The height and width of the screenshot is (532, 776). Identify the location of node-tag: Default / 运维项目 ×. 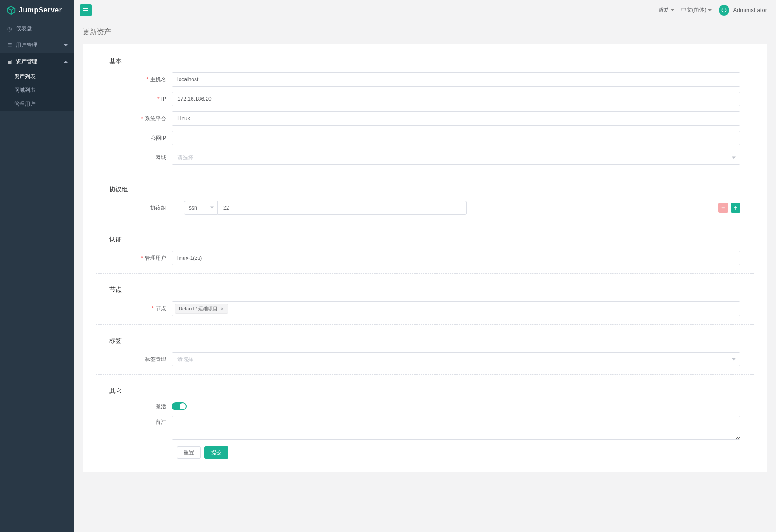
(201, 309).